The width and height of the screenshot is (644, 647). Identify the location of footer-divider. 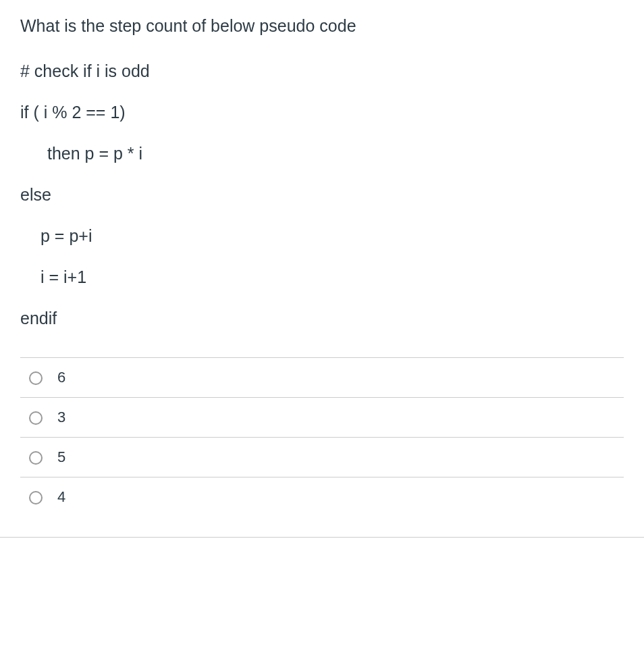
(322, 538).